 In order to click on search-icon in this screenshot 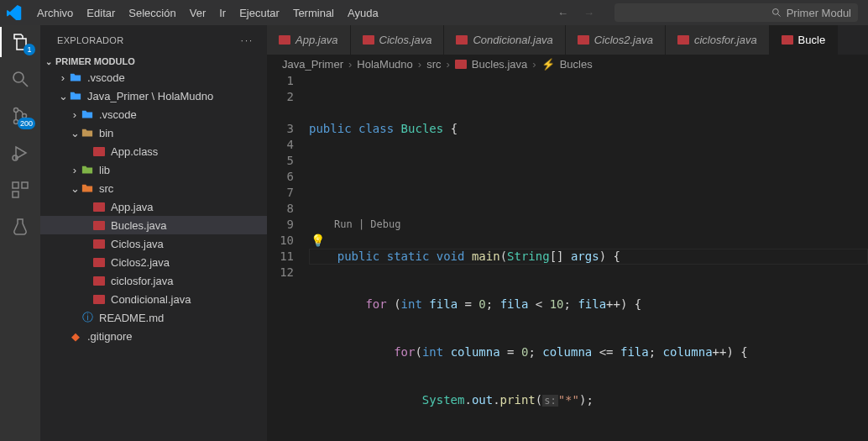, I will do `click(776, 13)`.